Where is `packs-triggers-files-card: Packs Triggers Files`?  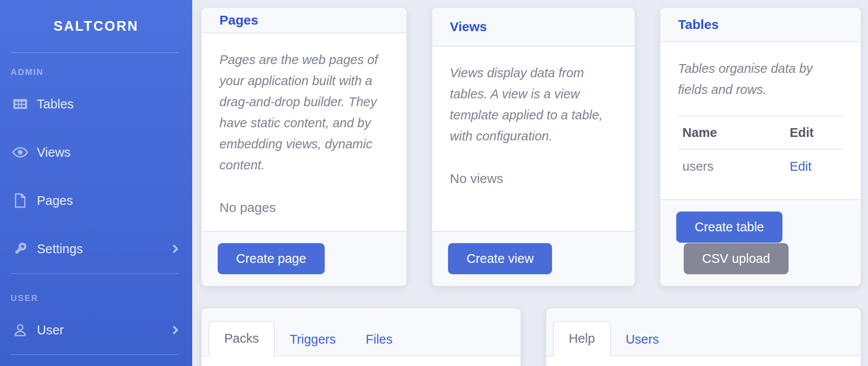 packs-triggers-files-card: Packs Triggers Files is located at coordinates (361, 337).